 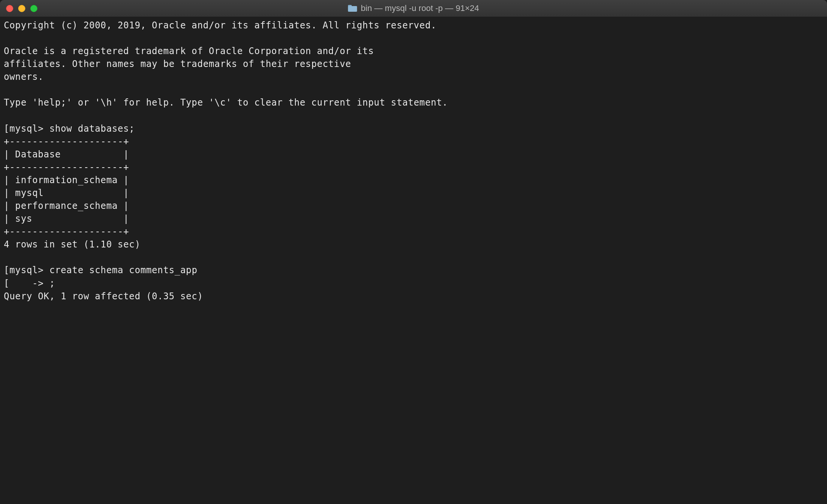 I want to click on maximize-button, so click(x=34, y=8).